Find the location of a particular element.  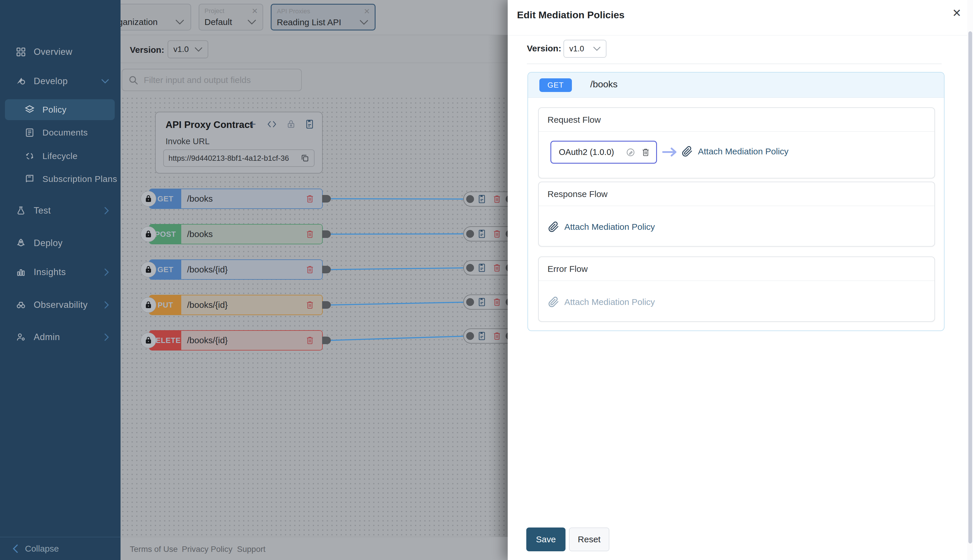

route-delete-books-id: DELETE /books/{id} is located at coordinates (236, 340).